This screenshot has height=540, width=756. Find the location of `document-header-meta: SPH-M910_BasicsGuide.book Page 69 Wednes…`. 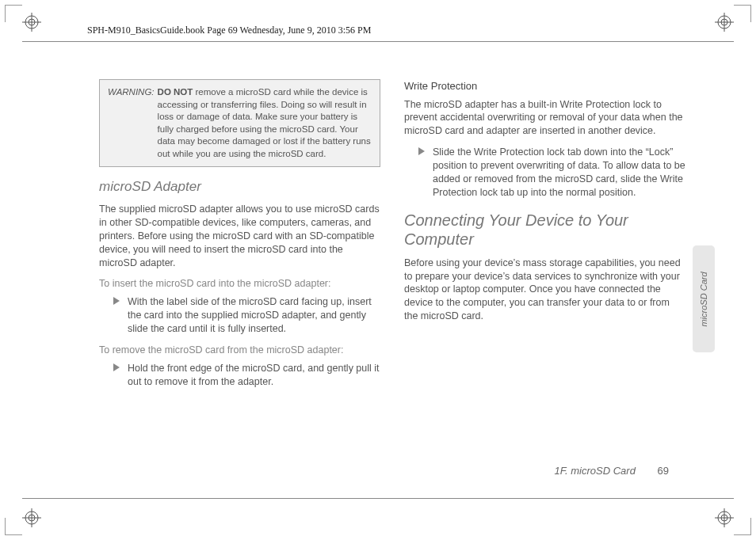

document-header-meta: SPH-M910_BasicsGuide.book Page 69 Wednes… is located at coordinates (229, 30).